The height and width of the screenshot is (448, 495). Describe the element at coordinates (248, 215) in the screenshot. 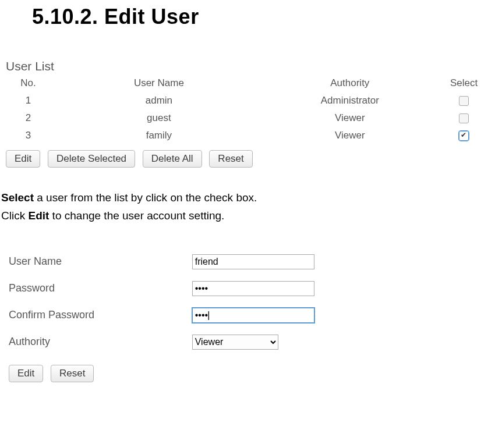

I see `instruction-line: Click Edit to change the user account se…` at that location.